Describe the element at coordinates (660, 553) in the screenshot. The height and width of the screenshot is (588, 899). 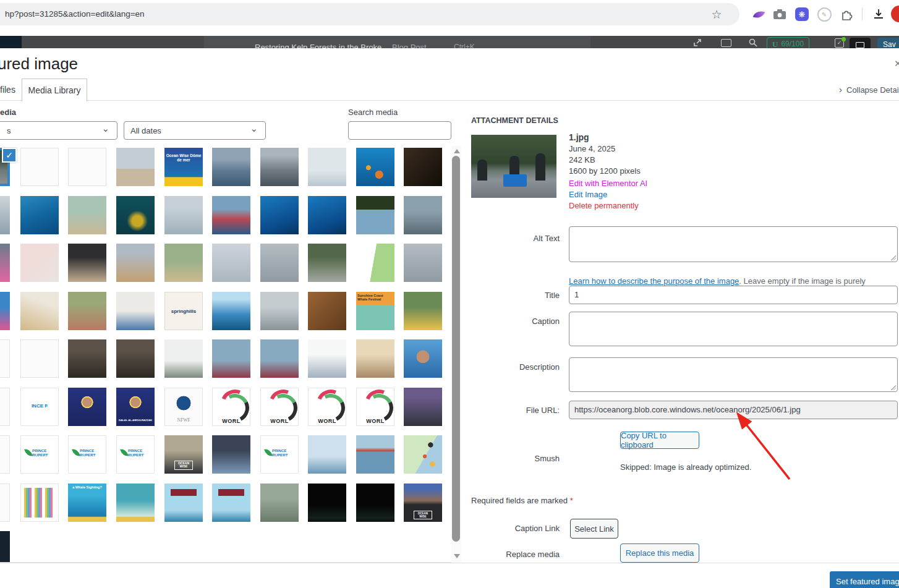
I see `replace-this-media-button: Replace this media` at that location.